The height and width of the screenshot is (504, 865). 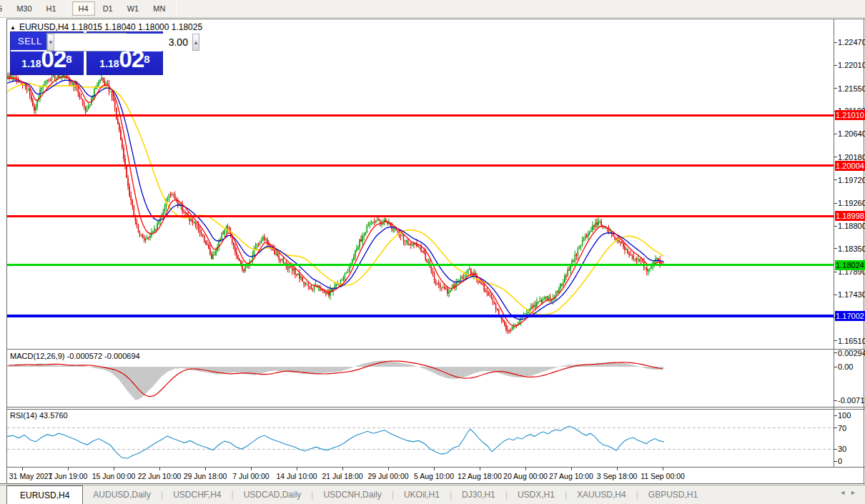 What do you see at coordinates (160, 476) in the screenshot?
I see `date-tick-label: 22 Jun 10:00` at bounding box center [160, 476].